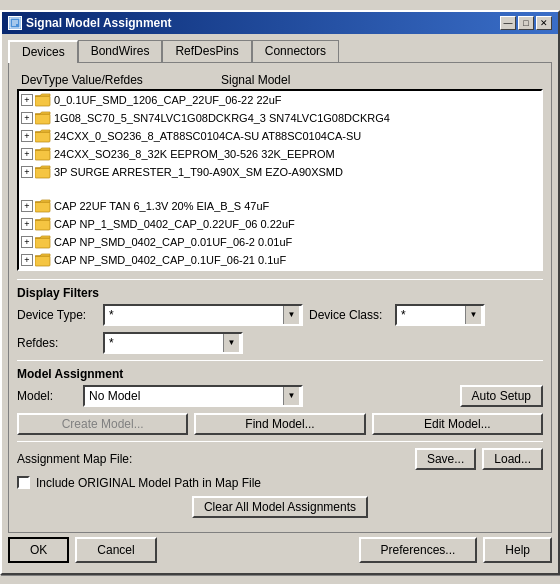  Describe the element at coordinates (203, 315) in the screenshot. I see `device-type-dropdown: * ▼` at that location.